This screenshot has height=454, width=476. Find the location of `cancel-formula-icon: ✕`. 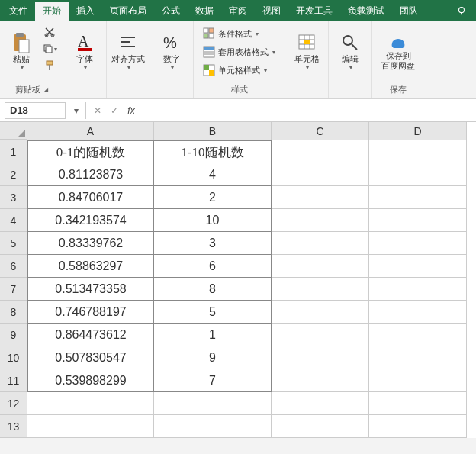

cancel-formula-icon: ✕ is located at coordinates (98, 111).